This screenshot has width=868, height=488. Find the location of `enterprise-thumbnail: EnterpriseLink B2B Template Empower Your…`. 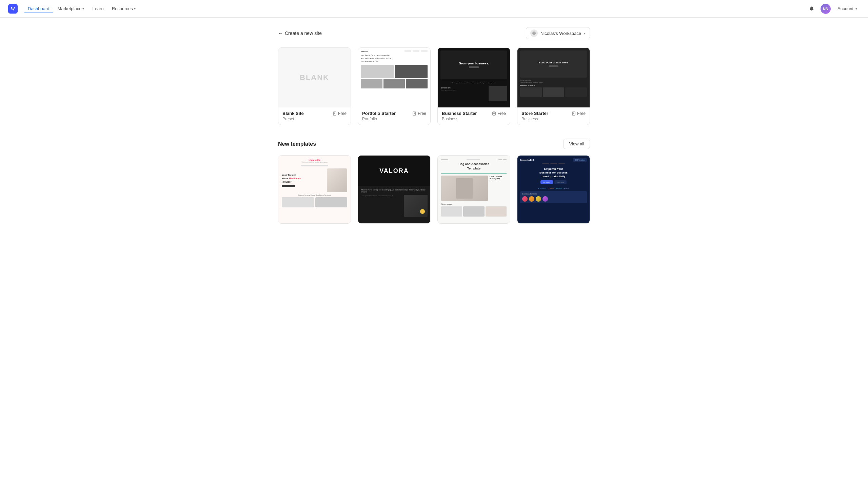

enterprise-thumbnail: EnterpriseLink B2B Template Empower Your… is located at coordinates (553, 189).